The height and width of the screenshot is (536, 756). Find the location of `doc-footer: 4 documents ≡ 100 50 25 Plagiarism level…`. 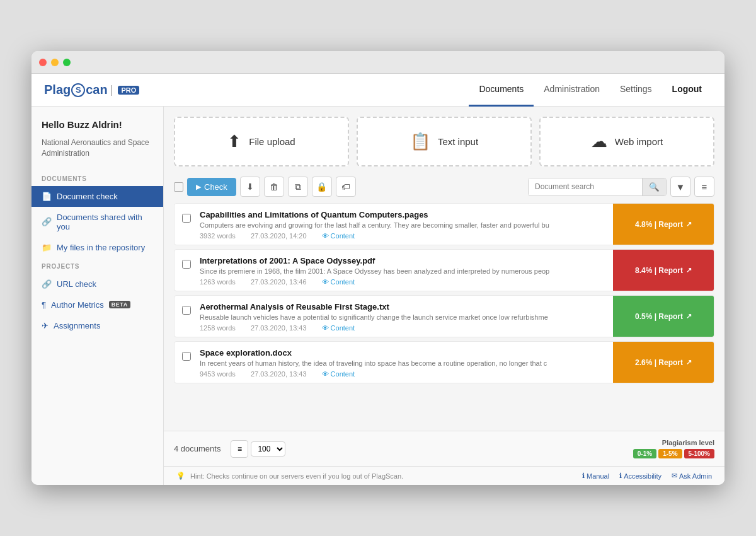

doc-footer: 4 documents ≡ 100 50 25 Plagiarism level… is located at coordinates (444, 448).